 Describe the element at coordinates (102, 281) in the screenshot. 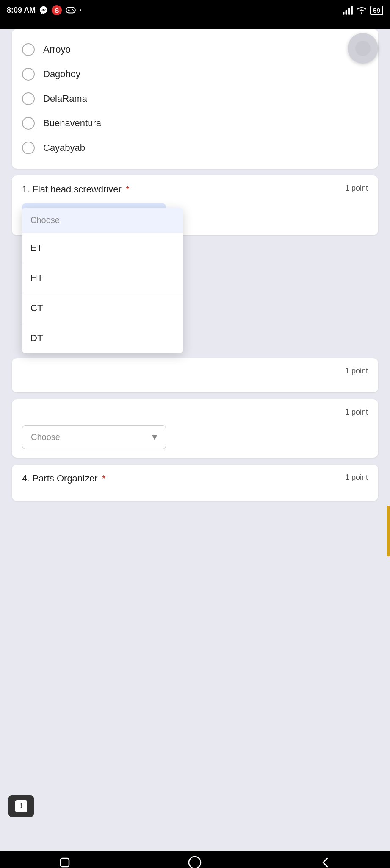

I see `dropdown-open-list: Choose ET HT CT DT` at that location.